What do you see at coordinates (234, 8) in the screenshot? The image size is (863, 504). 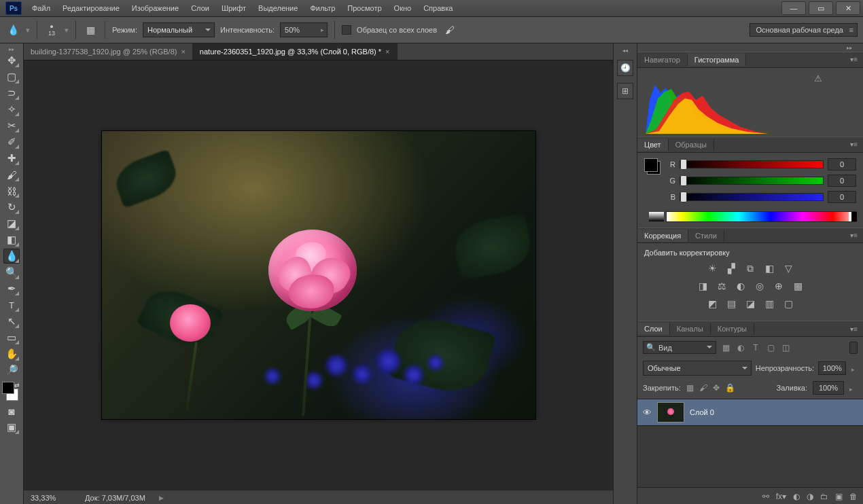 I see `menu-type: Шрифт` at bounding box center [234, 8].